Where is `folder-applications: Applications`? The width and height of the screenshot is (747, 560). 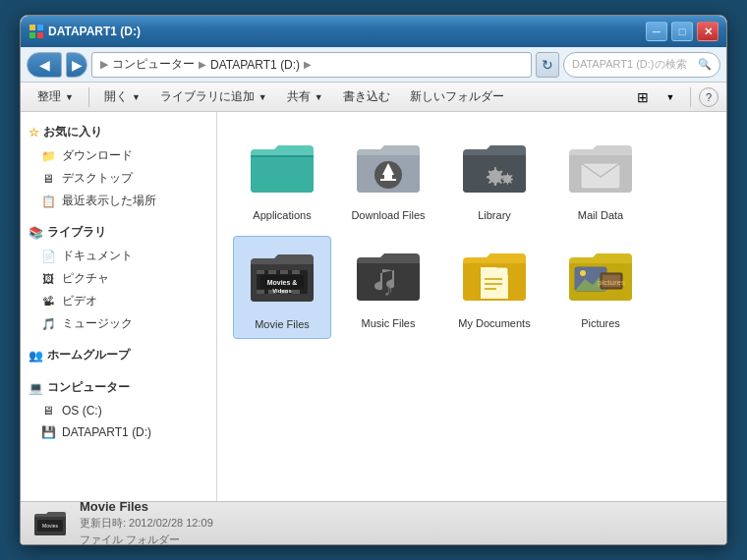
folder-applications: Applications is located at coordinates (282, 178).